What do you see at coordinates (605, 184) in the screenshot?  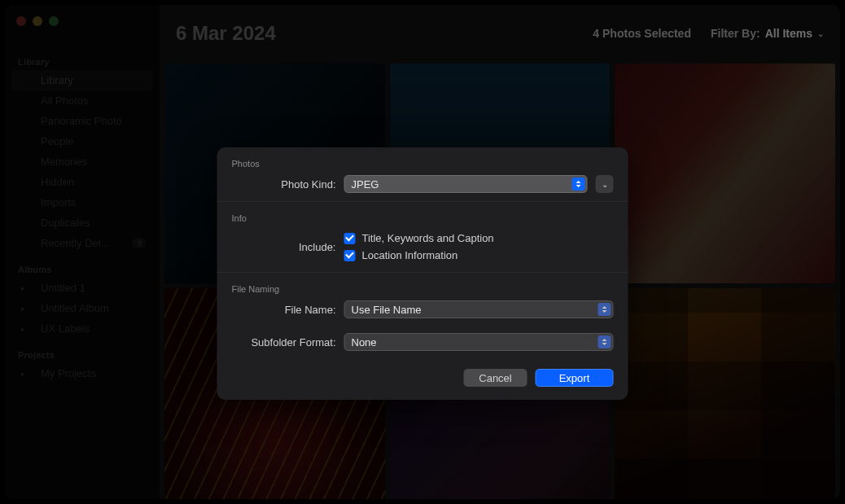 I see `expand-options-button: ⌄` at bounding box center [605, 184].